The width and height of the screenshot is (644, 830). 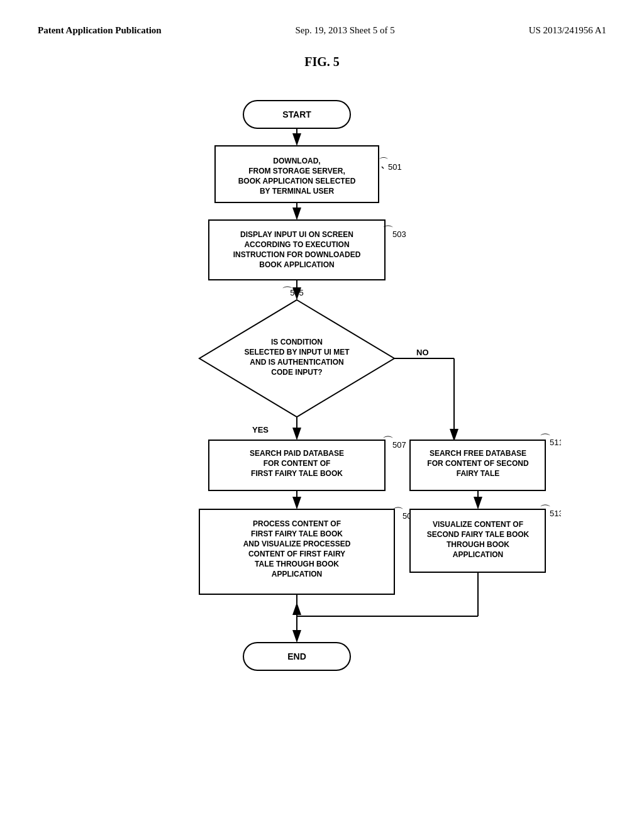 What do you see at coordinates (478, 453) in the screenshot?
I see `node511-line1: SEARCH FREE DATABASE` at bounding box center [478, 453].